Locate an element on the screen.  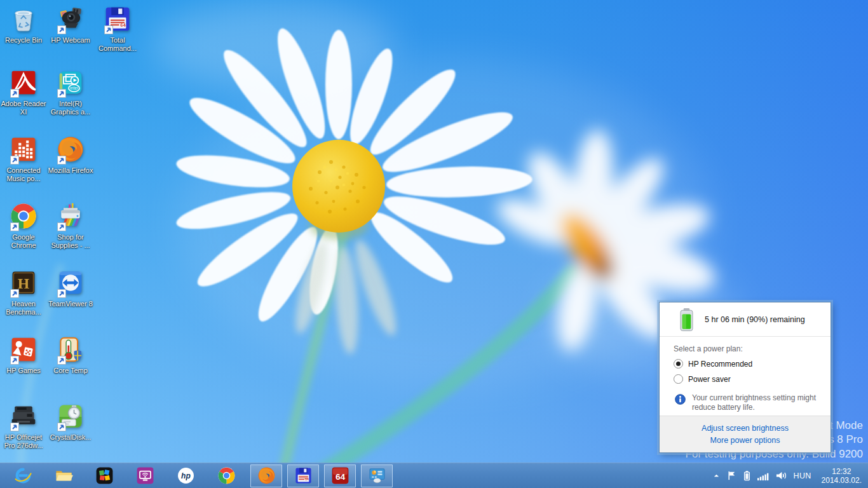
desktop-icon-shop-for-supplies: Shop for Supplies - ... is located at coordinates (71, 226).